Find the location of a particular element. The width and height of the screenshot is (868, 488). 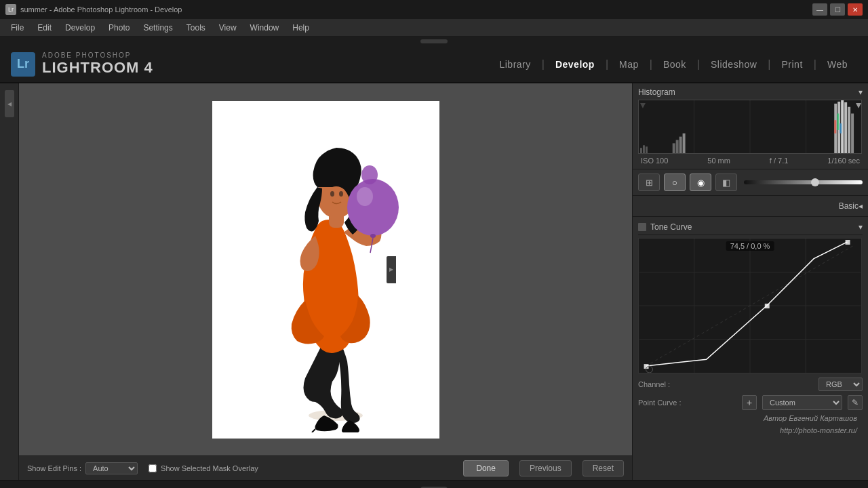

menu-view: View is located at coordinates (228, 28).